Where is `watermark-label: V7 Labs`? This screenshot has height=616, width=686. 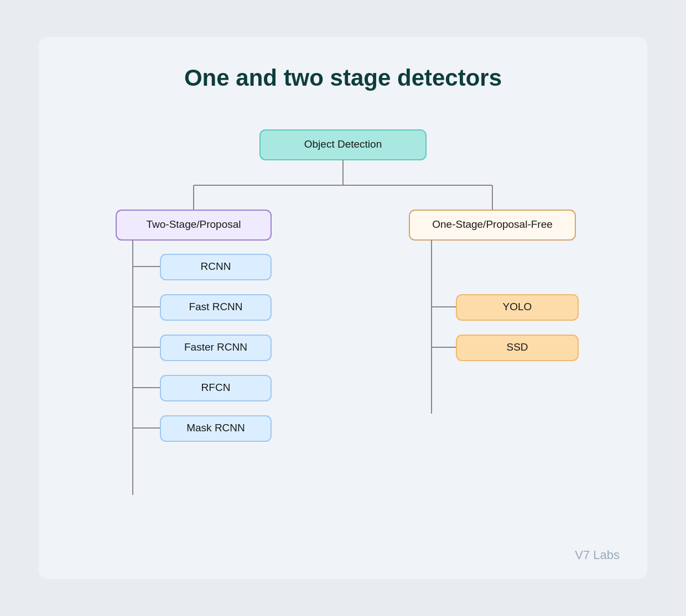
watermark-label: V7 Labs is located at coordinates (597, 555).